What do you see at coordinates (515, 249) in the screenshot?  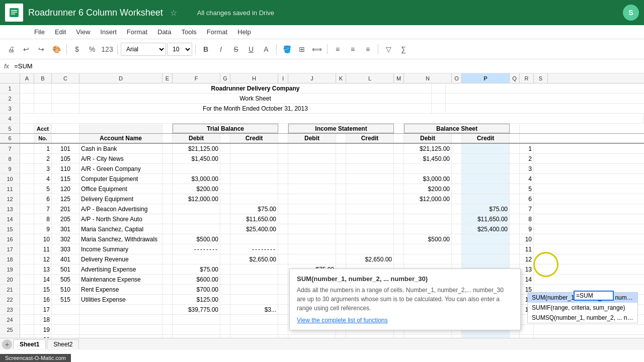 I see `cell-q17` at bounding box center [515, 249].